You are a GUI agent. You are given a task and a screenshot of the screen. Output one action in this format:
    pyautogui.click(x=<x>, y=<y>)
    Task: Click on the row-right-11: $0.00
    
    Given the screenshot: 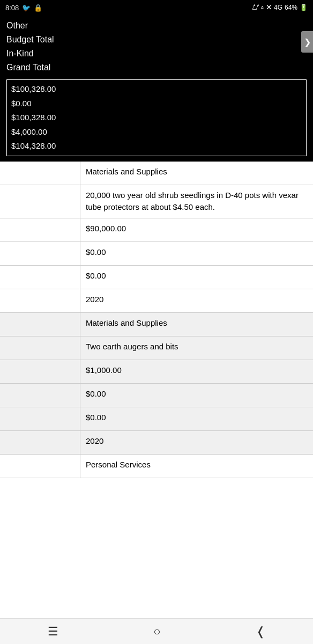 What is the action you would take?
    pyautogui.click(x=197, y=419)
    